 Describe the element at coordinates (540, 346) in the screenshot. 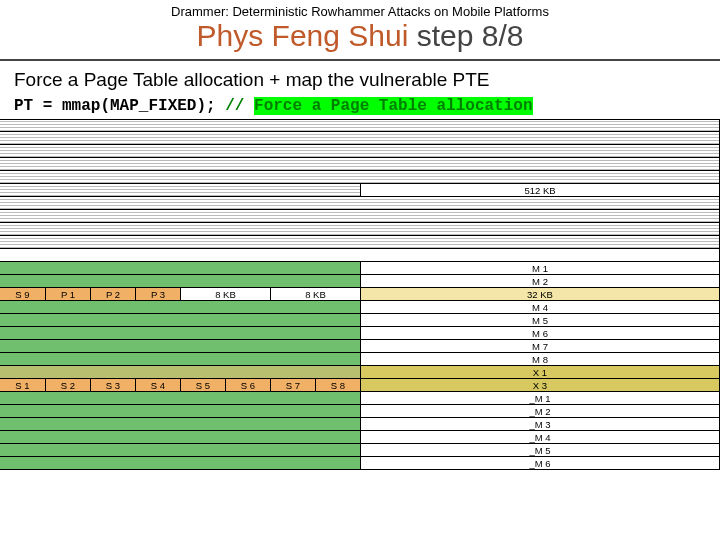

I see `mem-cell-m7: M 7` at that location.